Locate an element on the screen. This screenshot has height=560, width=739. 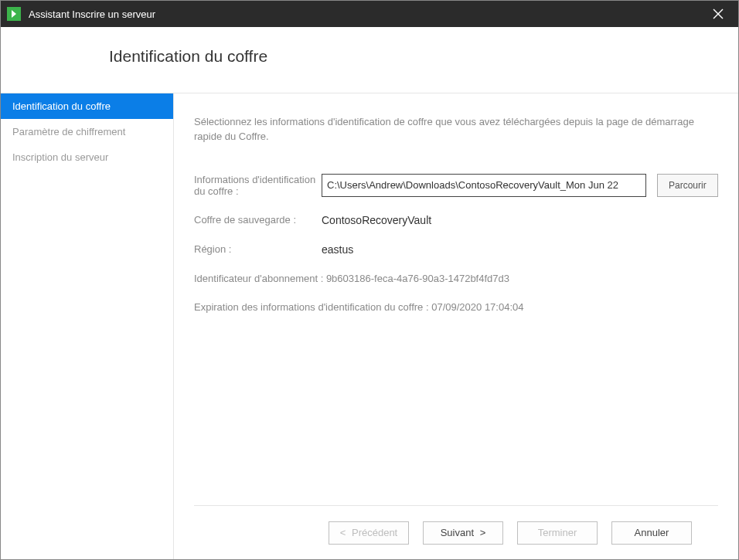
credentials-input is located at coordinates (484, 185).